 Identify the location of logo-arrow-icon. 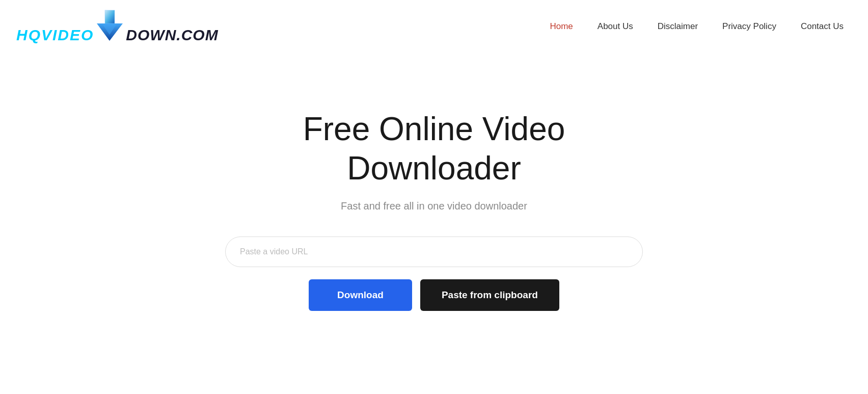
(110, 25).